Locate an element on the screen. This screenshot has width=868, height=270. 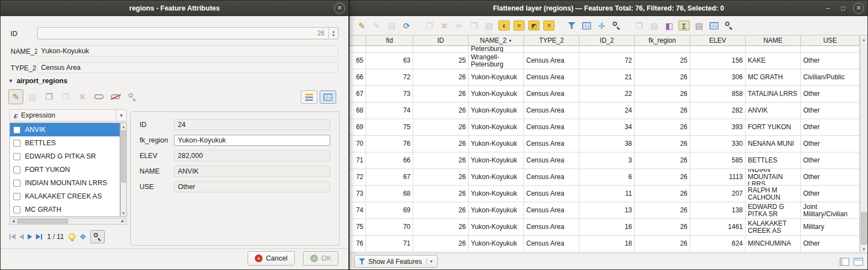
toggle-editing-icon: ✎ is located at coordinates (16, 96).